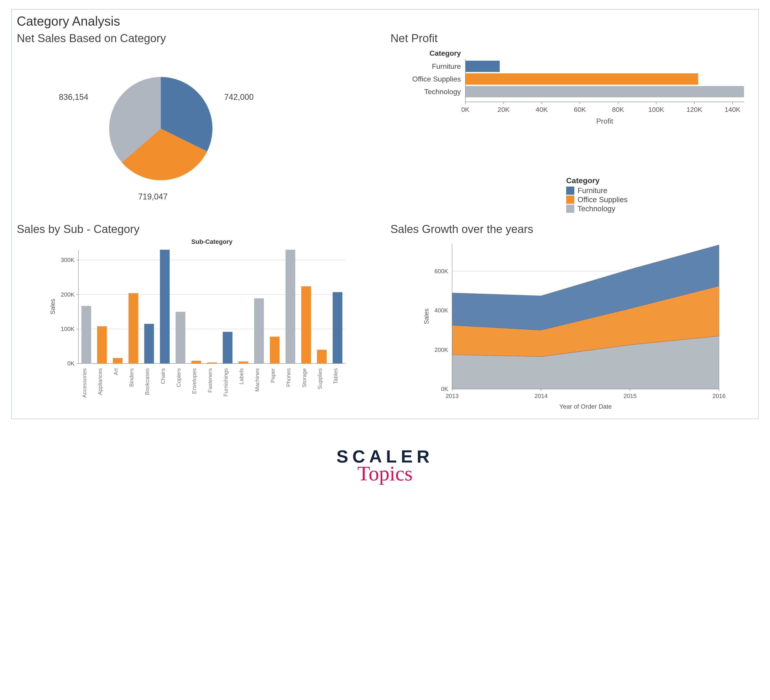 The height and width of the screenshot is (700, 770). Describe the element at coordinates (179, 378) in the screenshot. I see `svg-text: Copiers` at that location.